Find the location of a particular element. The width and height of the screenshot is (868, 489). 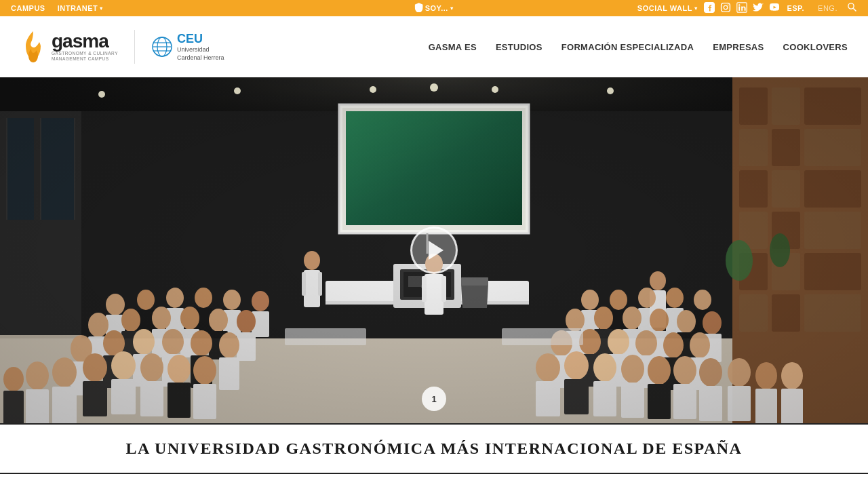

top-bar-center: SOY... ▾ is located at coordinates (434, 8).